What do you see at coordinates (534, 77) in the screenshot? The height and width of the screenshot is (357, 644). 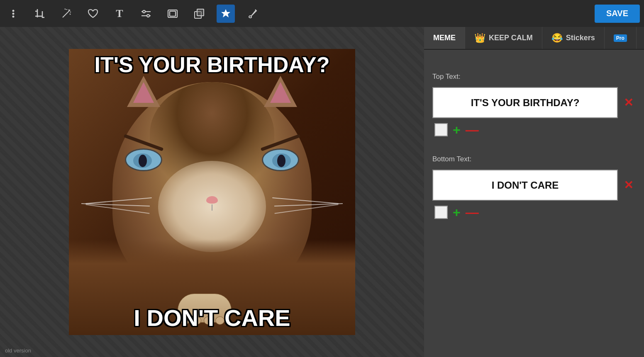 I see `top-text-label: Top Text:` at bounding box center [534, 77].